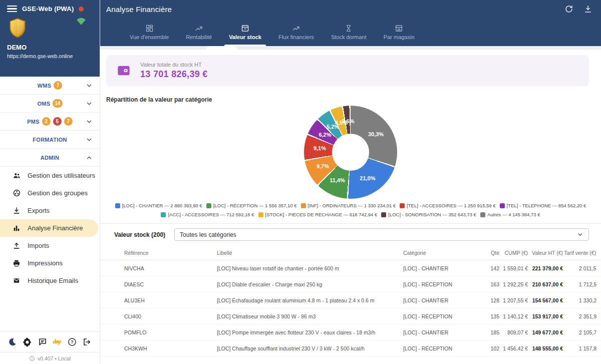 This screenshot has width=601, height=364. Describe the element at coordinates (159, 205) in the screenshot. I see `legend-item: [LOC] - CHANTIER — 2 880 393,90 €` at that location.